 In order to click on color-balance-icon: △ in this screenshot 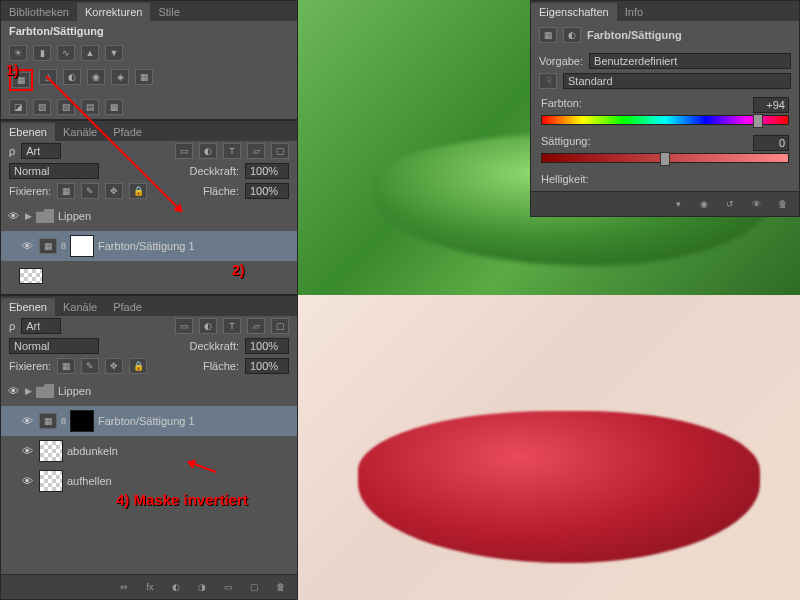, I will do `click(48, 77)`.